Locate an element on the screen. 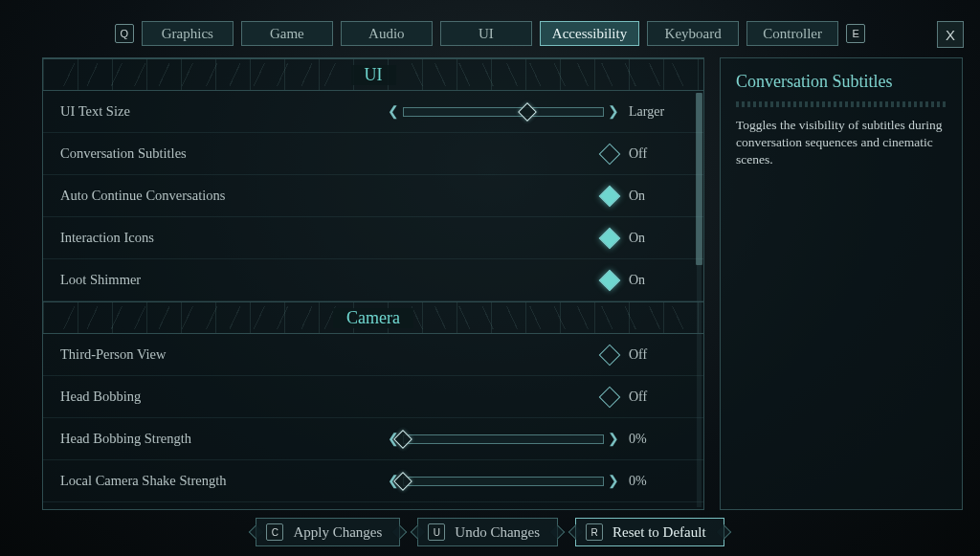 The width and height of the screenshot is (980, 556). slider-decrease-icon: ❮ is located at coordinates (393, 112).